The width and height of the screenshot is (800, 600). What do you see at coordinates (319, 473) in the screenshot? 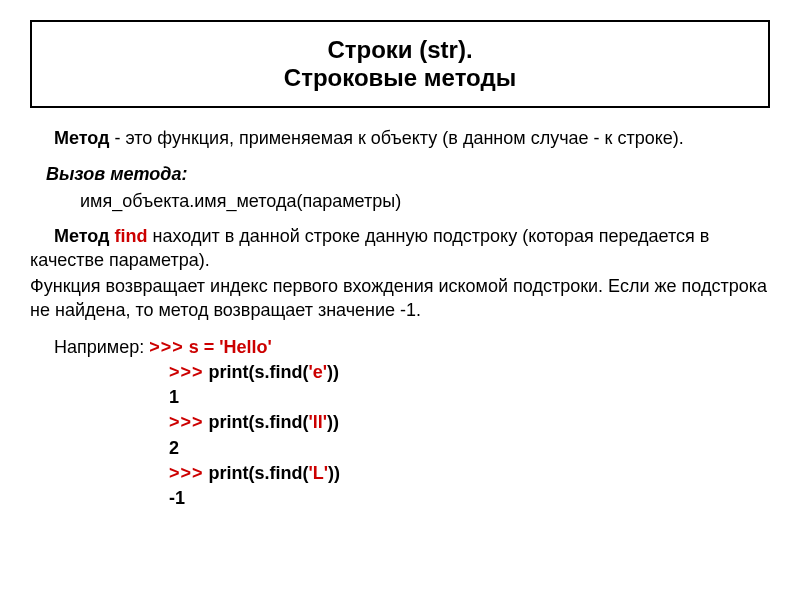
I see `string-literal-L: 'L'` at bounding box center [319, 473].